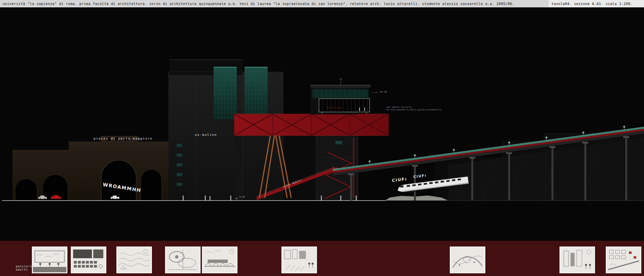 The width and height of the screenshot is (644, 276). What do you see at coordinates (322, 258) in the screenshot?
I see `footer-band: pensieri adulti` at bounding box center [322, 258].